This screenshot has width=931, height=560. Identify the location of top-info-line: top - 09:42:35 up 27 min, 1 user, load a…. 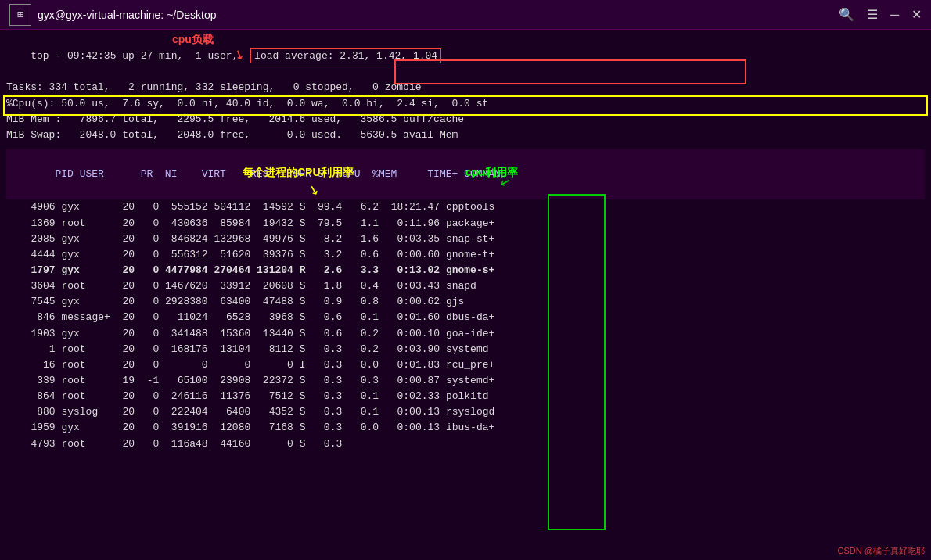
(466, 56).